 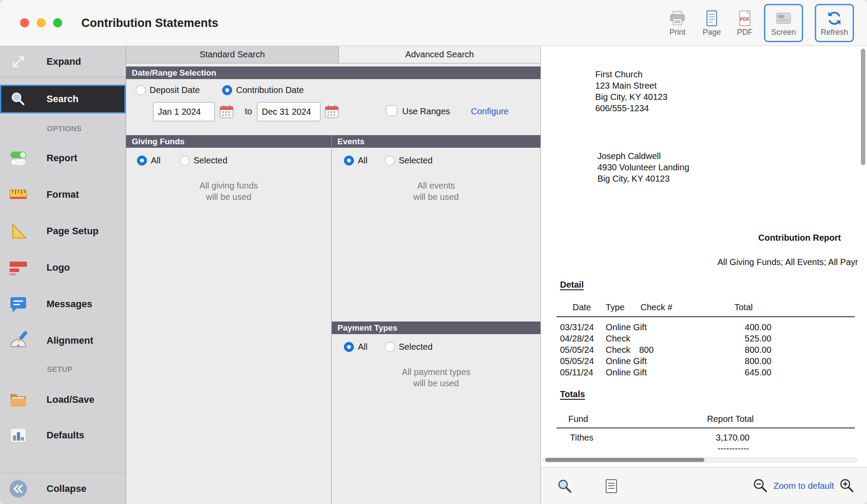 I want to click on expand-label: Expand, so click(x=63, y=62).